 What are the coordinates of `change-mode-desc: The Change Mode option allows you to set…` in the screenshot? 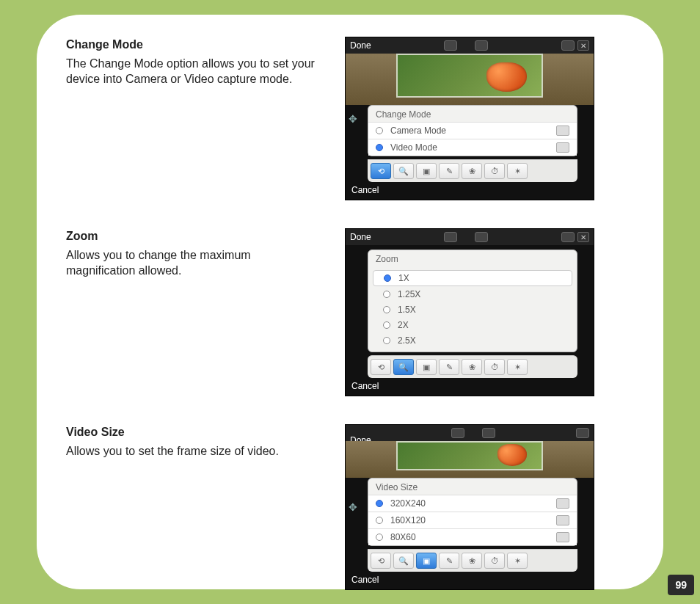 It's located at (194, 72).